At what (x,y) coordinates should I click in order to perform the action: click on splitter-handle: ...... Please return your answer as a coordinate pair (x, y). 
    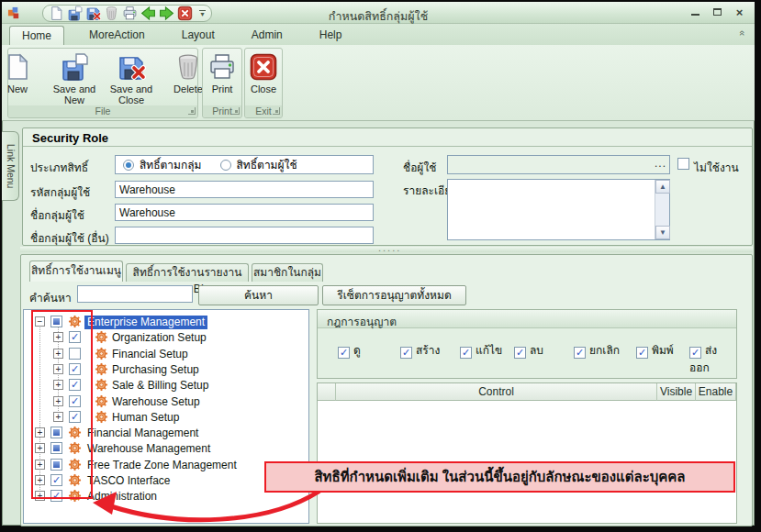
    Looking at the image, I should click on (386, 249).